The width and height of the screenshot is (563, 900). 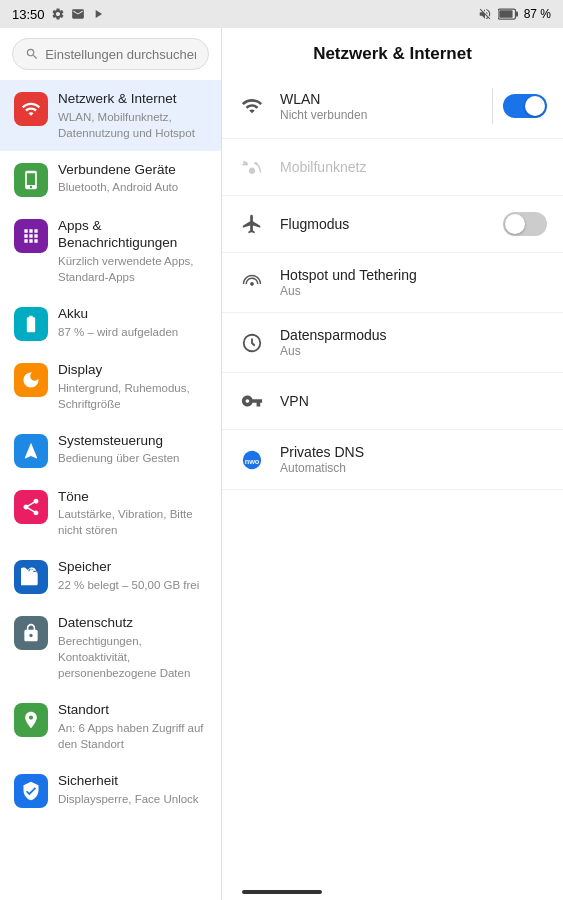 What do you see at coordinates (414, 275) in the screenshot?
I see `panel-item-title-hotspot: Hotspot und Tethering` at bounding box center [414, 275].